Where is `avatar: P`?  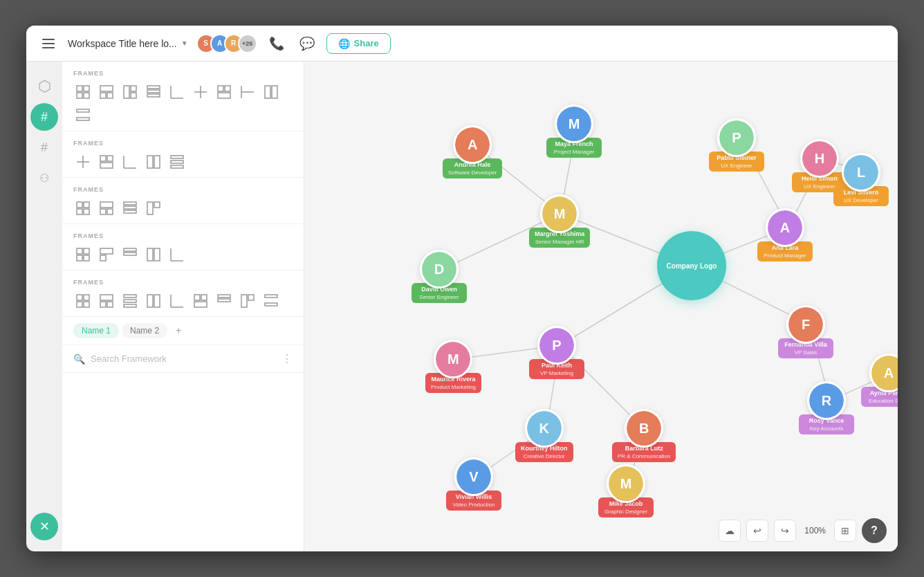 avatar: P is located at coordinates (737, 138).